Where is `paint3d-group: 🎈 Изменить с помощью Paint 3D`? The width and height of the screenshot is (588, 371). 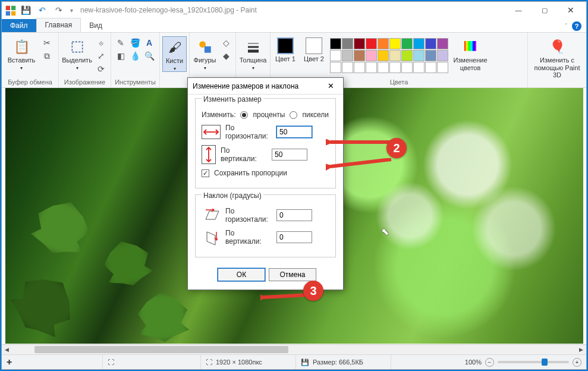 paint3d-group: 🎈 Изменить с помощью Paint 3D is located at coordinates (557, 60).